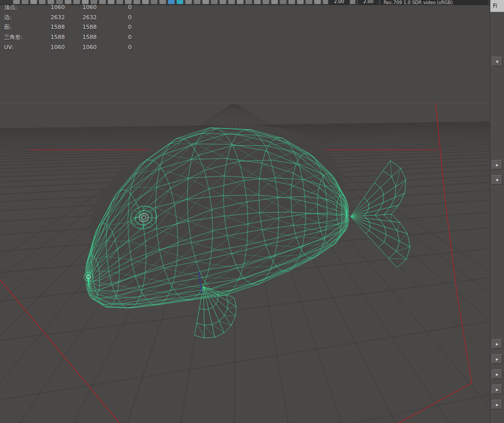 Image resolution: width=504 pixels, height=423 pixels. I want to click on right-panel-strip: Fi ▾▸▾▸▸▸▸▸, so click(497, 211).